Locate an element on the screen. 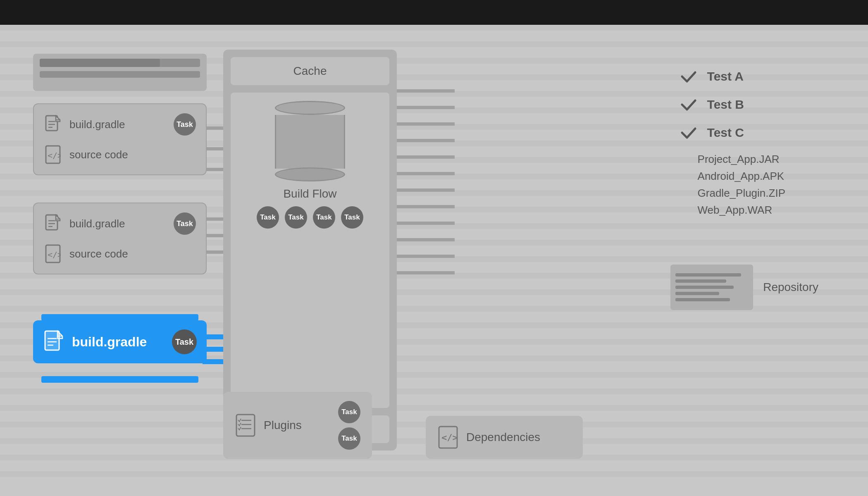  module-1-file-label: build.gradle is located at coordinates (118, 125).